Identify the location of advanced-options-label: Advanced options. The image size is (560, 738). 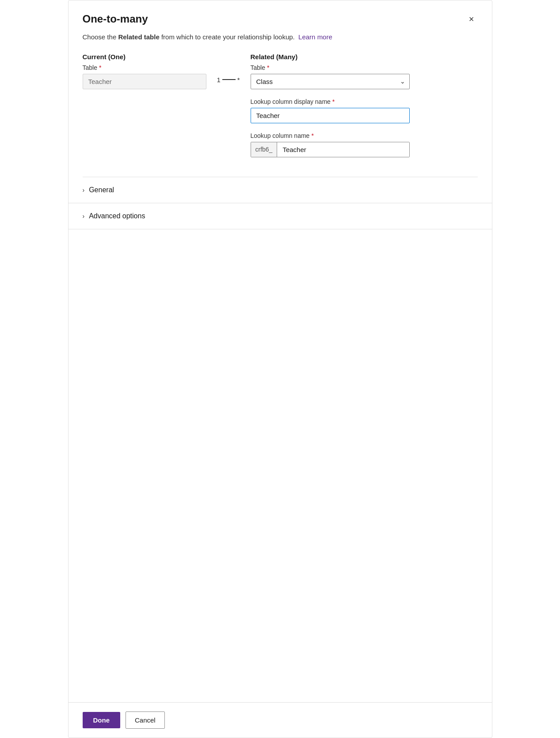
(117, 216).